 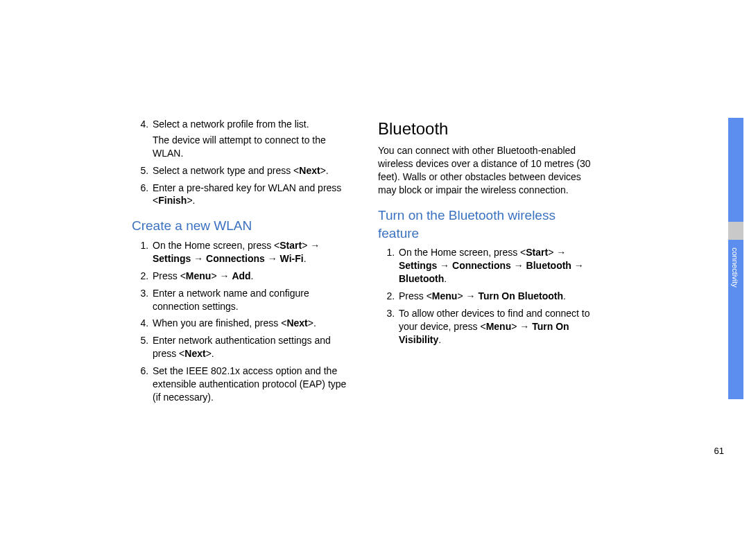 I want to click on list-item: When you are finished, press <Next>., so click(x=251, y=323).